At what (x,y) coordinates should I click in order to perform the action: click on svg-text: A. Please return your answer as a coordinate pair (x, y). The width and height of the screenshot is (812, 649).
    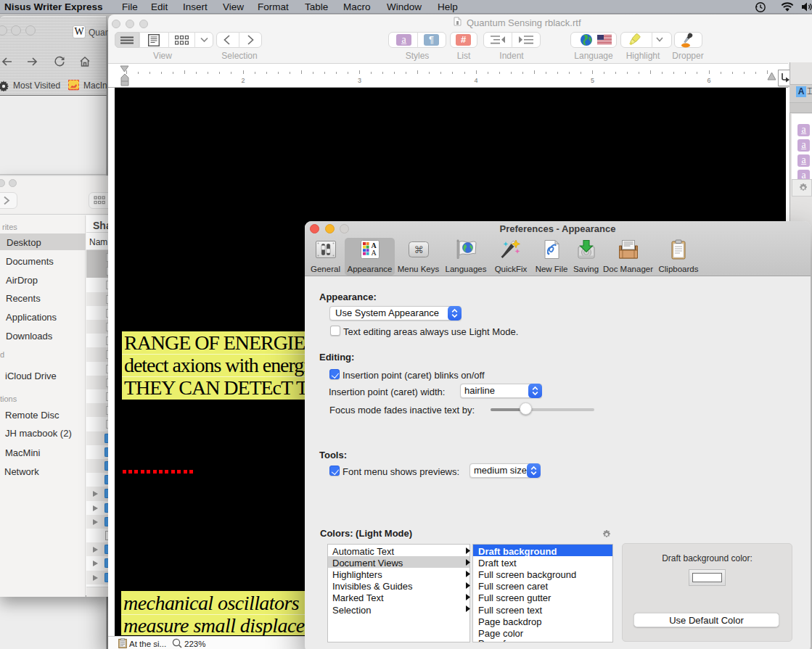
    Looking at the image, I should click on (374, 252).